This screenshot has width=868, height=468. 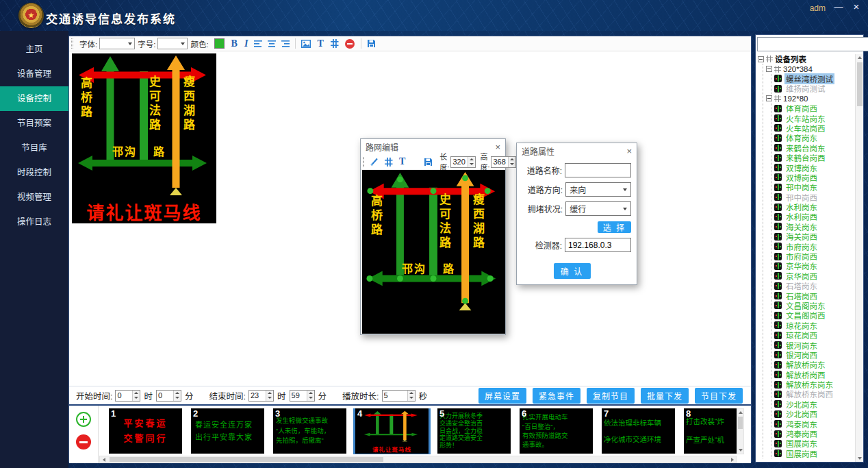 What do you see at coordinates (719, 396) in the screenshot?
I see `program-send-button: 节目下发` at bounding box center [719, 396].